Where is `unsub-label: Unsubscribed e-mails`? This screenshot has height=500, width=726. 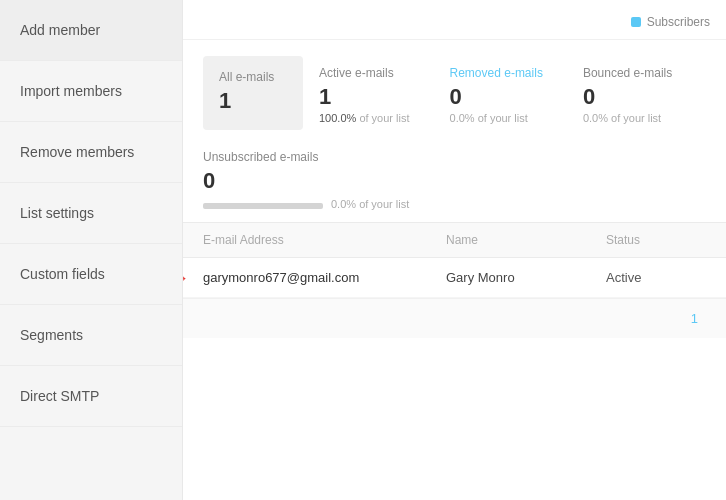
unsub-label: Unsubscribed e-mails is located at coordinates (454, 157).